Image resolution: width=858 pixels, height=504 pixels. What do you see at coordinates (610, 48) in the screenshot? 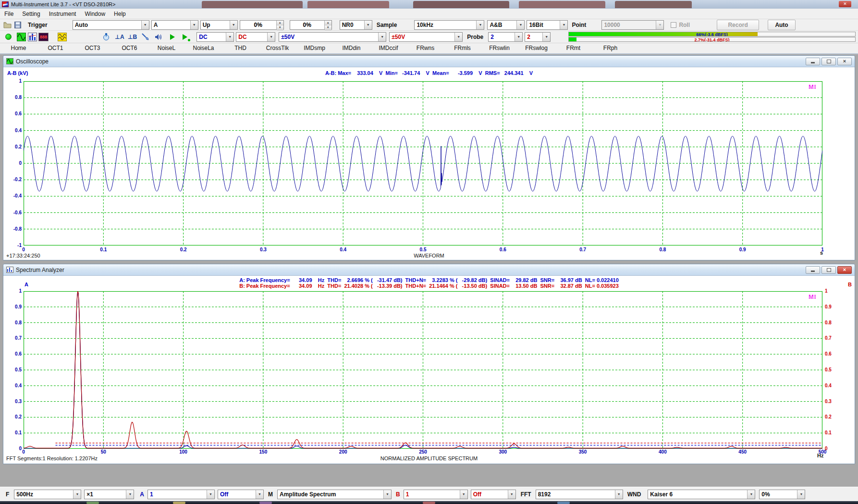
I see `panel-tab-frph: FRph` at bounding box center [610, 48].